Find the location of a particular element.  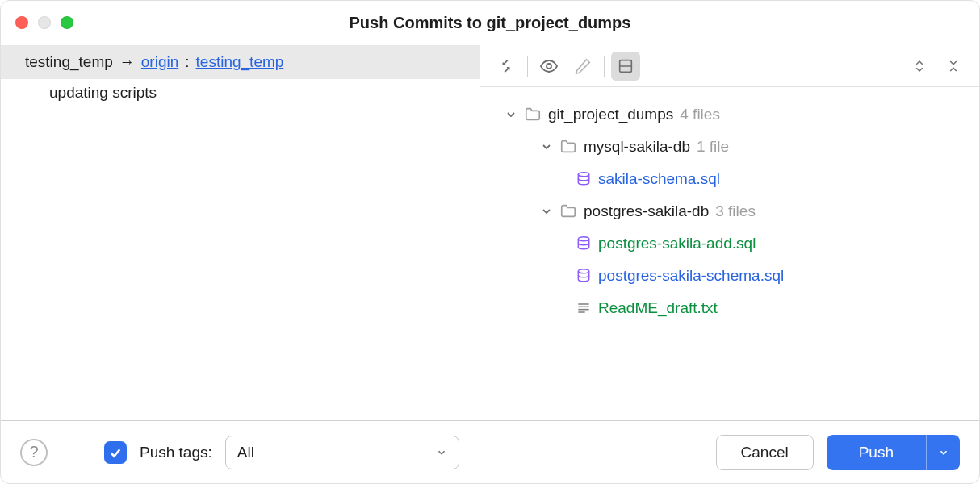

eye-icon is located at coordinates (549, 66).